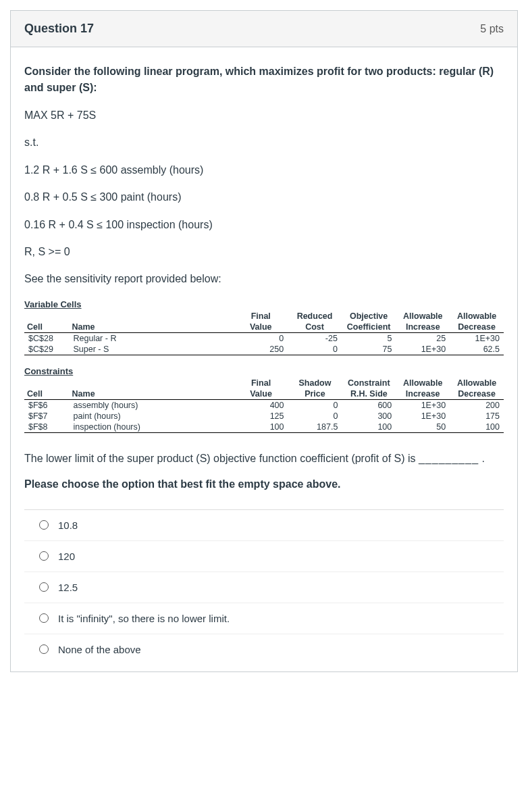 The width and height of the screenshot is (528, 812). Describe the element at coordinates (482, 458) in the screenshot. I see `prompt-after: .` at that location.